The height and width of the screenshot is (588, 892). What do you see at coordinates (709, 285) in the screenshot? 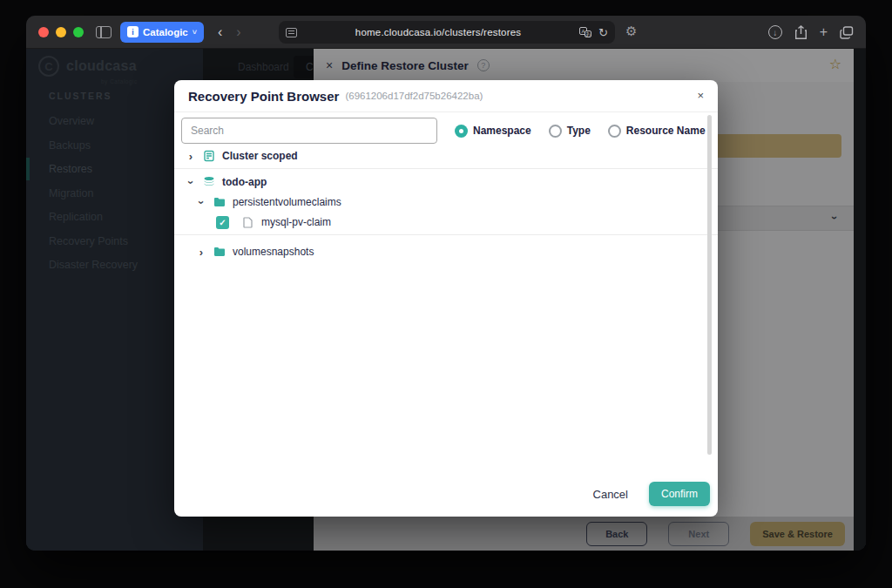
I see `scrollbar-thumb` at bounding box center [709, 285].